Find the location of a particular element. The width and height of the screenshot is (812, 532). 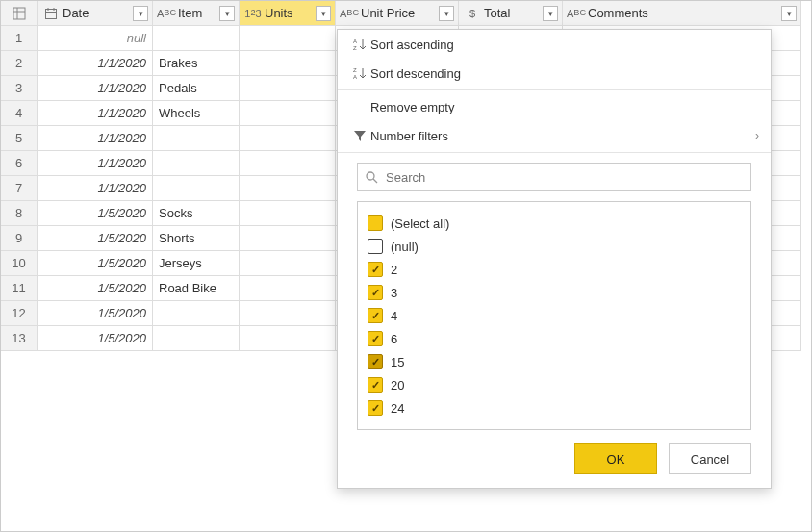

row-number: 5 is located at coordinates (19, 139).